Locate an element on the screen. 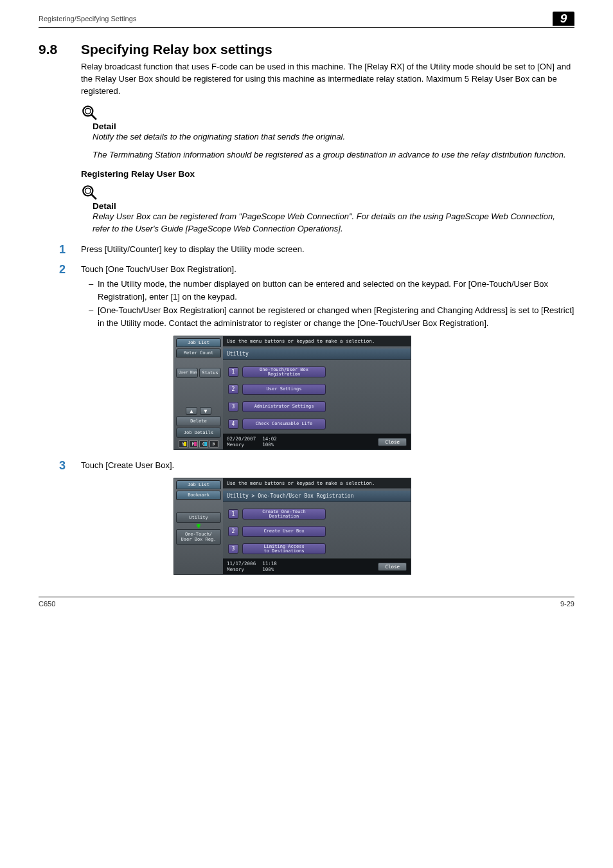  toner-k: K is located at coordinates (214, 444).